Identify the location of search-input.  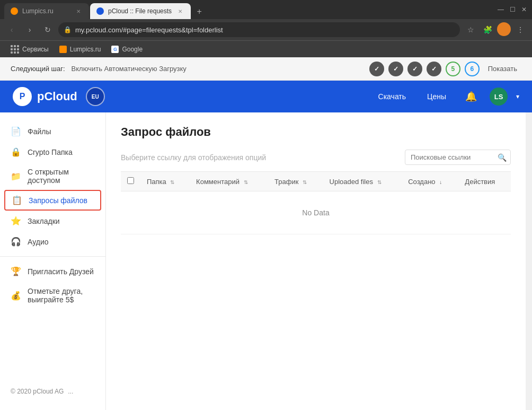
(458, 157).